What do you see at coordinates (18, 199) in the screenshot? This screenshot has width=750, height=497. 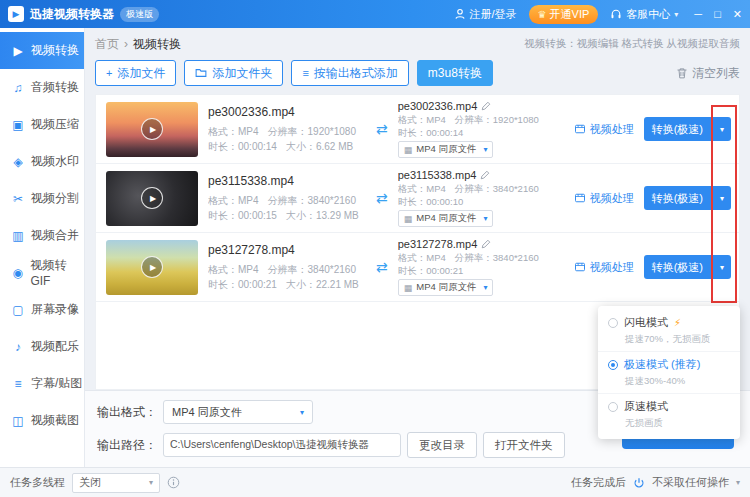 I see `split-icon: ✂` at bounding box center [18, 199].